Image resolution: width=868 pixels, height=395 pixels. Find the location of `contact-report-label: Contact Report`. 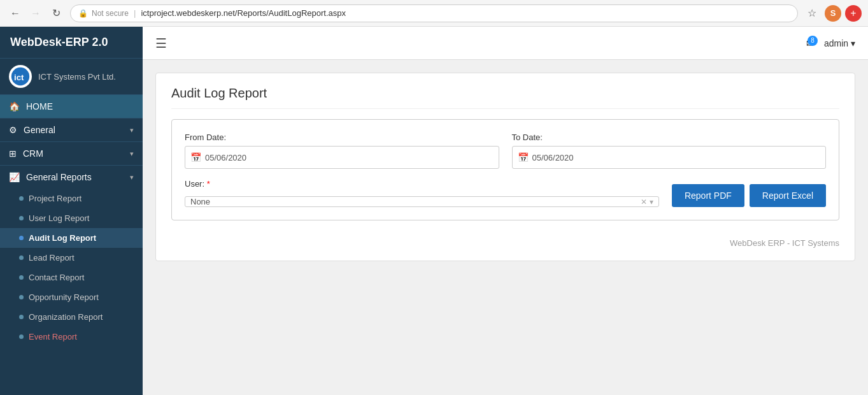

contact-report-label: Contact Report is located at coordinates (56, 278).